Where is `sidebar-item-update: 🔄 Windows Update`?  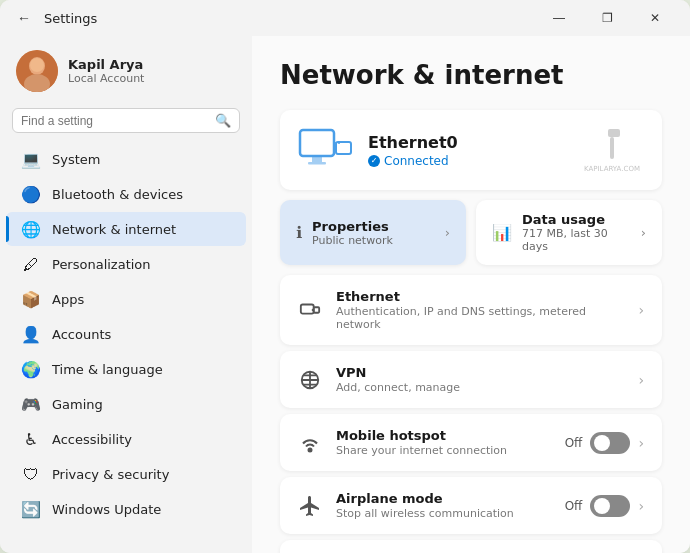 sidebar-item-update: 🔄 Windows Update is located at coordinates (126, 509).